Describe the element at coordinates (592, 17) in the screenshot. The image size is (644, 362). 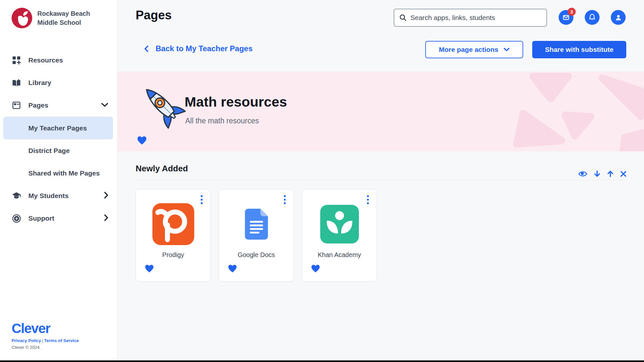
I see `notifications-button` at that location.